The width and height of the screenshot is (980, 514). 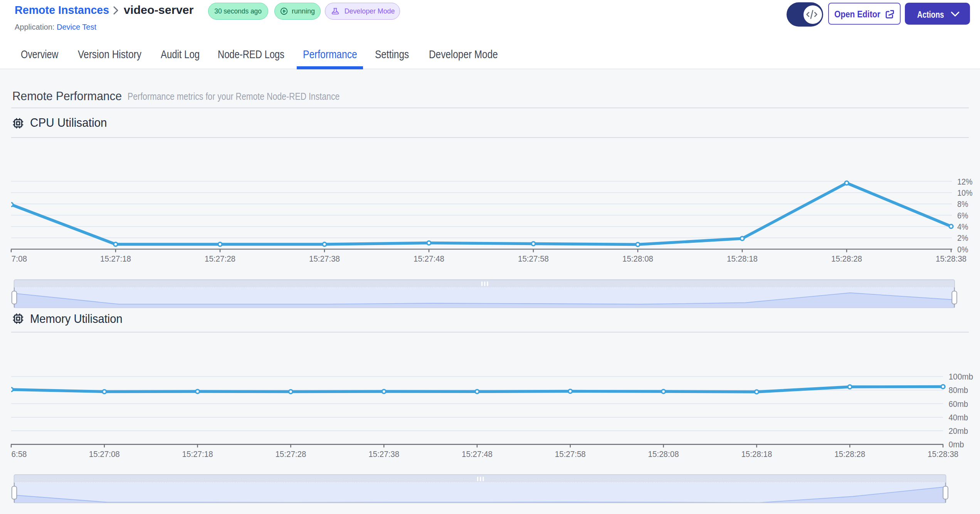 I want to click on svg-text: 10%, so click(x=965, y=193).